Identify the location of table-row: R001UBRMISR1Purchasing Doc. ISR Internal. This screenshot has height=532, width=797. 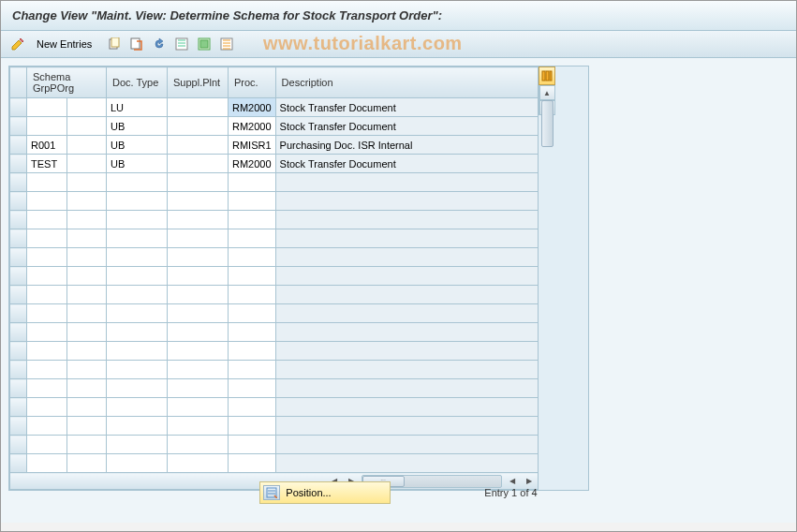
(274, 145).